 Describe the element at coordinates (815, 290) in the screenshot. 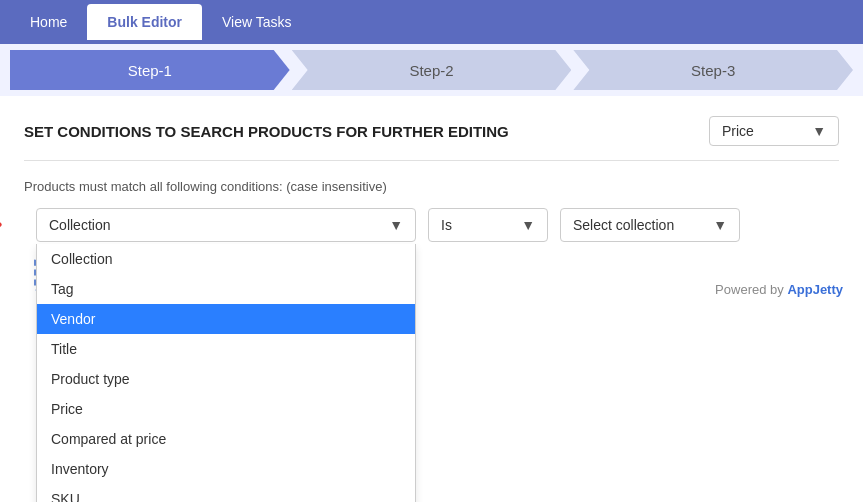

I see `footer-brand: AppJetty` at that location.